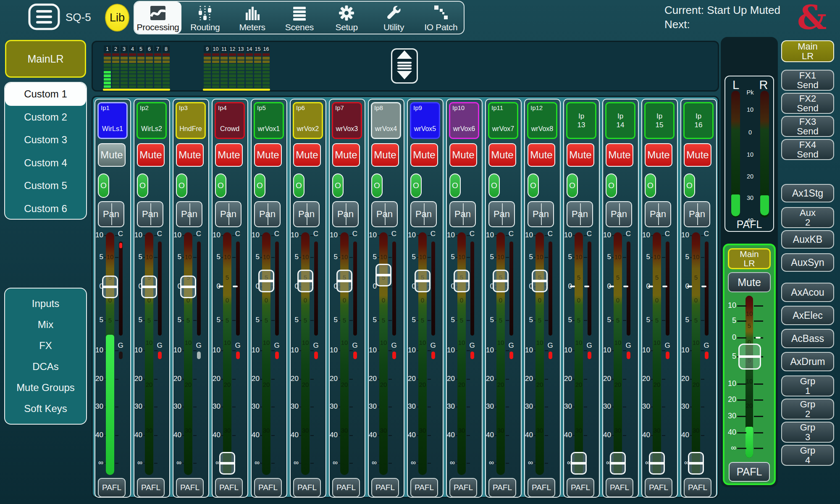  I want to click on mix-select-grp-2: Grp2, so click(808, 409).